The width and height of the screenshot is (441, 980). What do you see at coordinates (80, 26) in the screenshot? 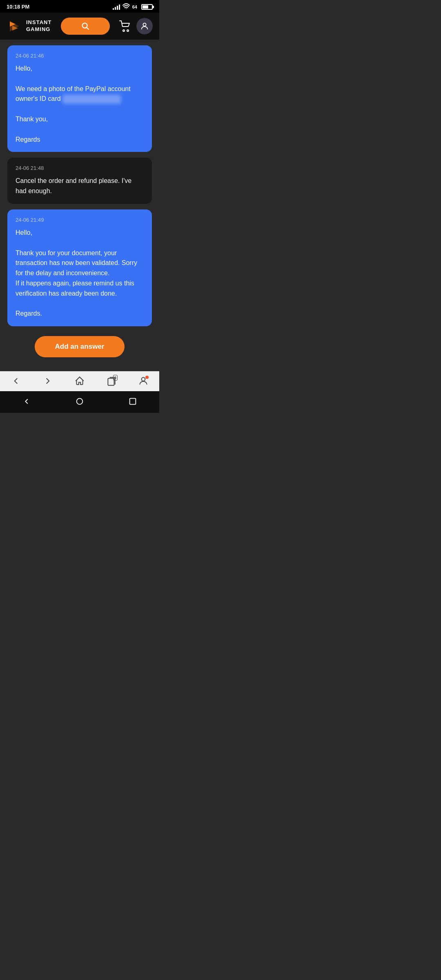
I see `header: INSTANT GAMING` at bounding box center [80, 26].